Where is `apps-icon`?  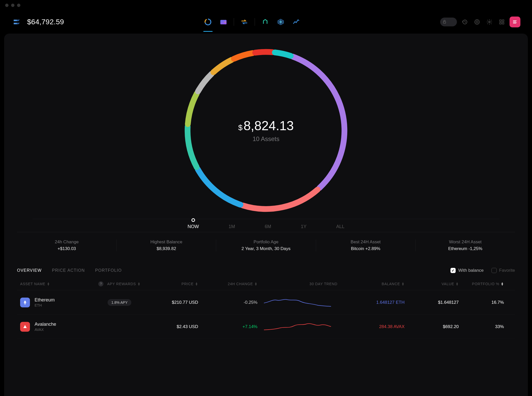 apps-icon is located at coordinates (502, 22).